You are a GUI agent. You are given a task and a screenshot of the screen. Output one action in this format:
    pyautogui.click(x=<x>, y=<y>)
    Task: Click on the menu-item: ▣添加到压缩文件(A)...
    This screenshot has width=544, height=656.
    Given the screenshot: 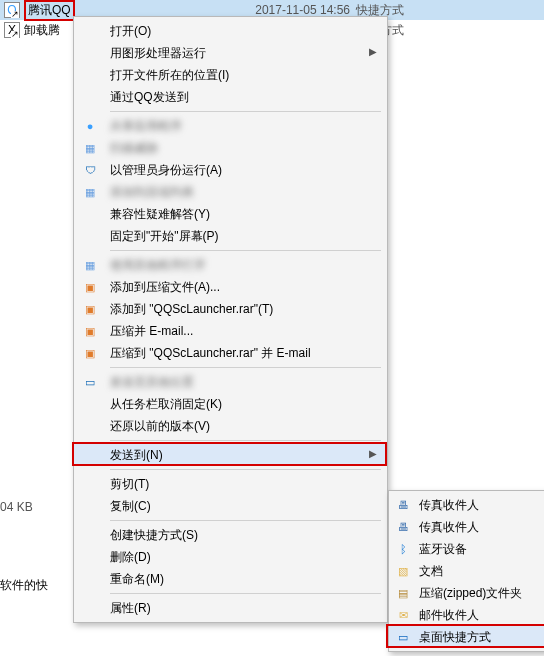 What is the action you would take?
    pyautogui.click(x=230, y=287)
    